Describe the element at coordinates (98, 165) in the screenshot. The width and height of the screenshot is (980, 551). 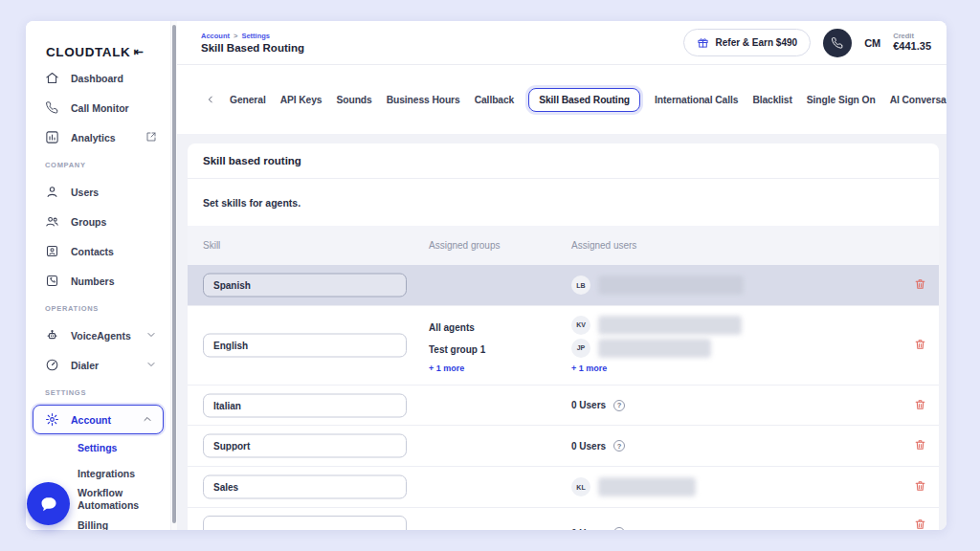
I see `section-label-company: COMPANY` at that location.